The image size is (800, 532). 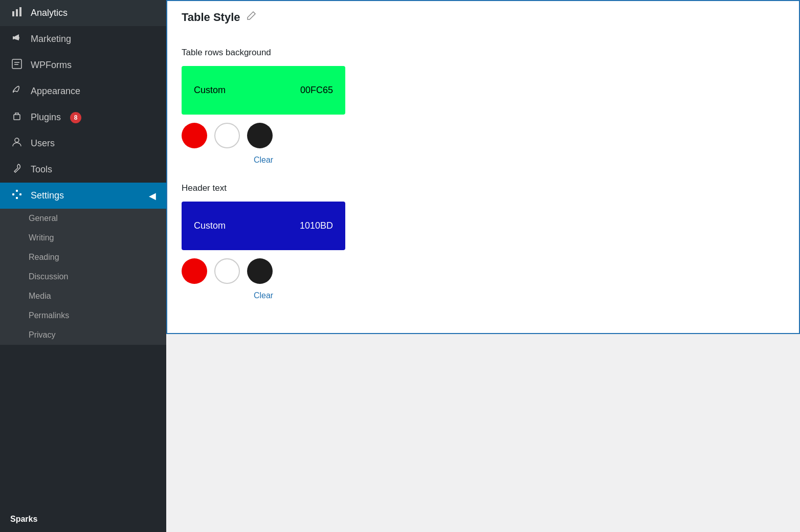 What do you see at coordinates (210, 226) in the screenshot?
I see `color-picker-header-text-label: Custom` at bounding box center [210, 226].